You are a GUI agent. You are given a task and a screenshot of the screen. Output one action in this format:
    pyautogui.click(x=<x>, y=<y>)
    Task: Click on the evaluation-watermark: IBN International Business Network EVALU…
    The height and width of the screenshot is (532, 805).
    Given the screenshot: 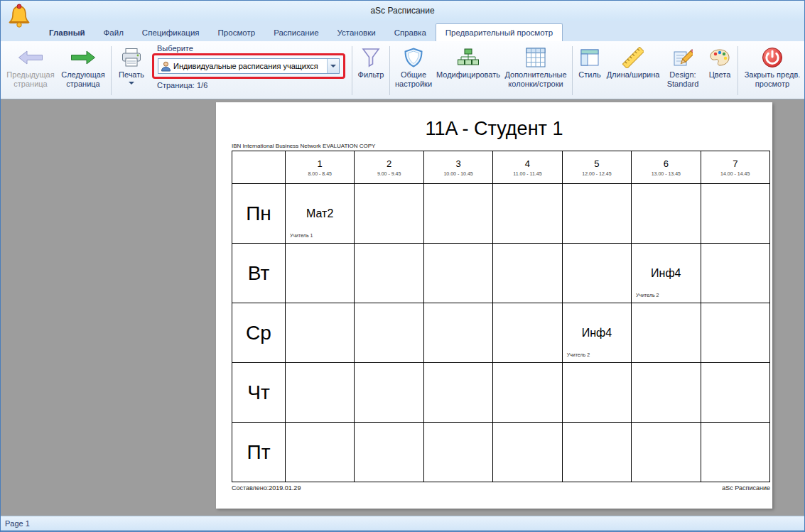 What is the action you would take?
    pyautogui.click(x=303, y=146)
    